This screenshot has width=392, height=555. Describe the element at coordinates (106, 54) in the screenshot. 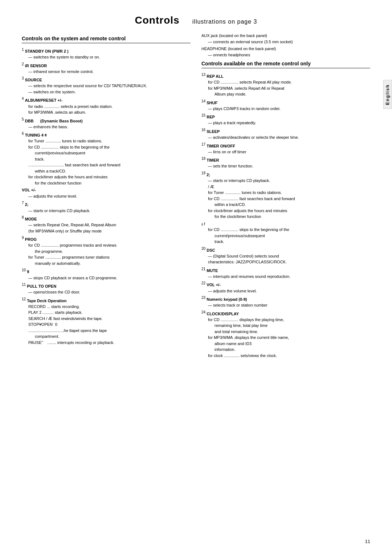

I see `list-item: 1 STANDBY ON (PWR 2 ) switches the syste…` at that location.